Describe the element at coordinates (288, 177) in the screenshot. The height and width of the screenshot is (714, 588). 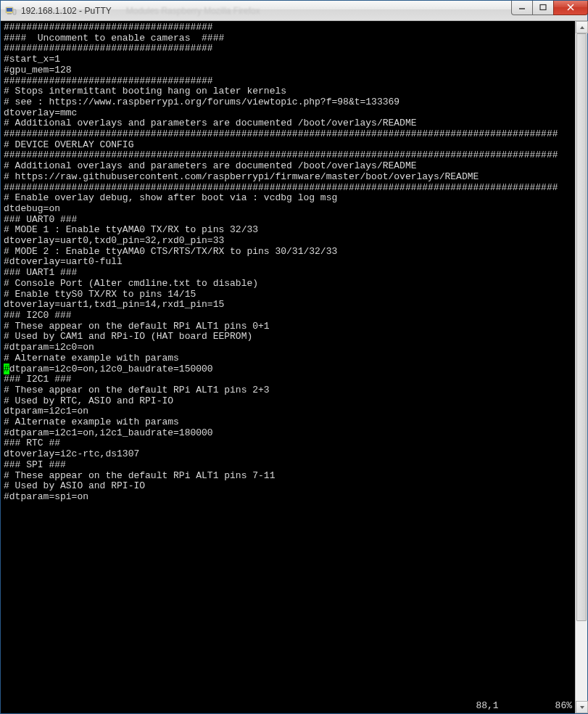
I see `terminal-line: # https://raw.githubusercontent.com/rasp…` at that location.